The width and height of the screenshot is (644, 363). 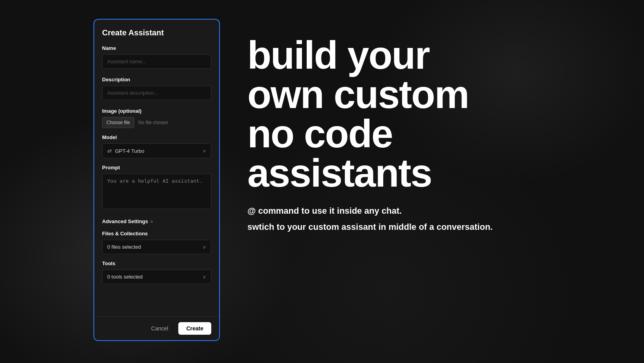 I want to click on name-label: Name, so click(x=157, y=48).